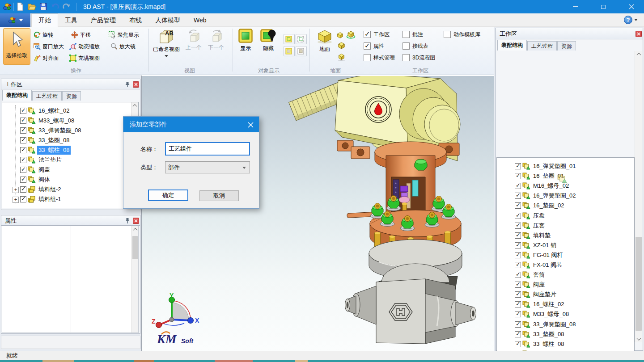 Image resolution: width=644 pixels, height=362 pixels. What do you see at coordinates (542, 46) in the screenshot?
I see `panel-tab: 工艺过程` at bounding box center [542, 46].